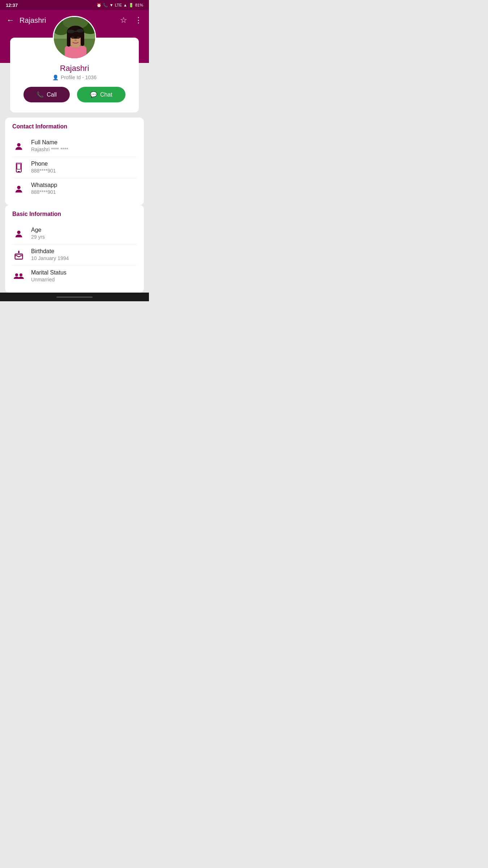 The height and width of the screenshot is (868, 488). What do you see at coordinates (84, 146) in the screenshot?
I see `full-name-text: Full Name Rajashri **** ****` at bounding box center [84, 146].